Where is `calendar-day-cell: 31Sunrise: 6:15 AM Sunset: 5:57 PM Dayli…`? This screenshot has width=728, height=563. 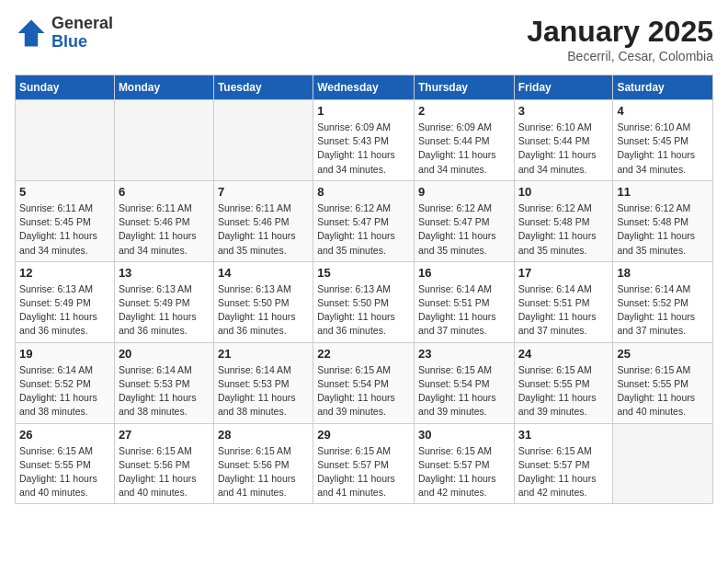
calendar-day-cell: 31Sunrise: 6:15 AM Sunset: 5:57 PM Dayli… is located at coordinates (563, 464).